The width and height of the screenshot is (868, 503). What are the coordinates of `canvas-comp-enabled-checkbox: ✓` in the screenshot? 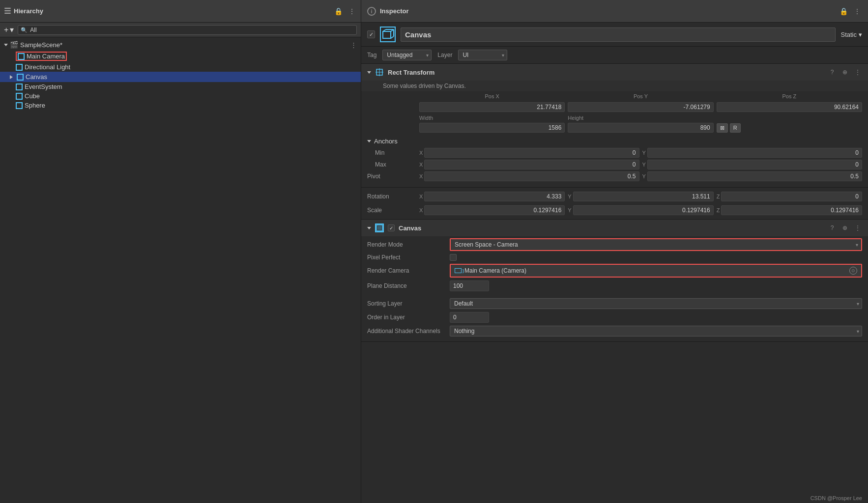 It's located at (391, 228).